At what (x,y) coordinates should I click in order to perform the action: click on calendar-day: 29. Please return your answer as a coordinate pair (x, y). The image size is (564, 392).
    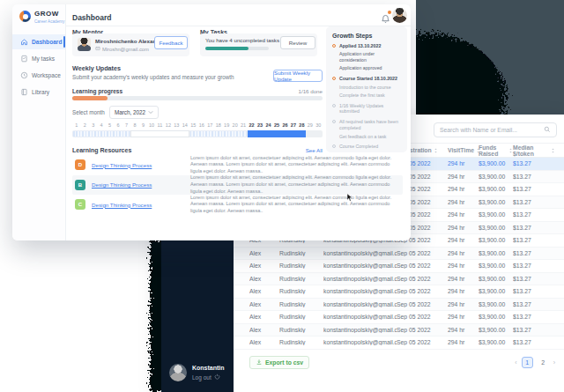
    Looking at the image, I should click on (310, 125).